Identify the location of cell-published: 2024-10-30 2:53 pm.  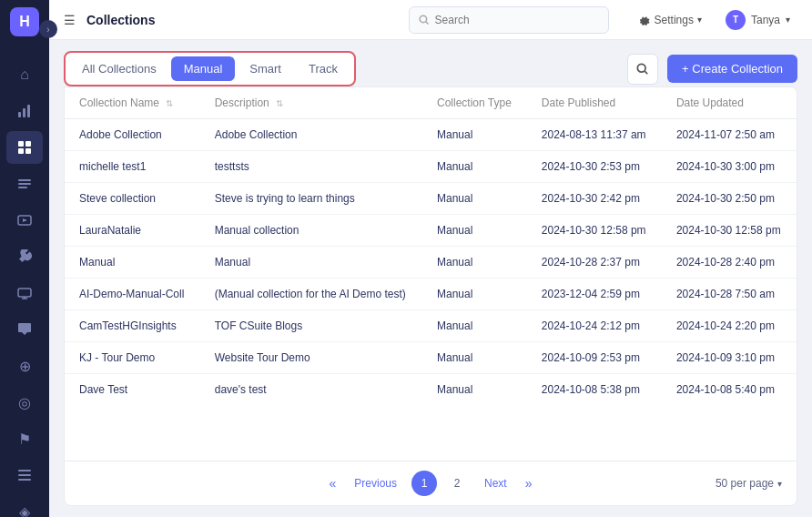
(594, 167).